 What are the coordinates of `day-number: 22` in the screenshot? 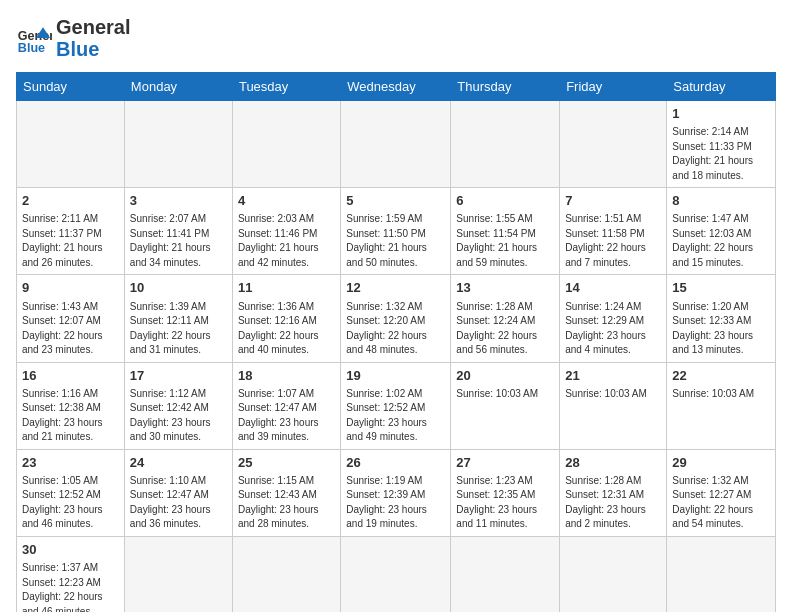 It's located at (721, 376).